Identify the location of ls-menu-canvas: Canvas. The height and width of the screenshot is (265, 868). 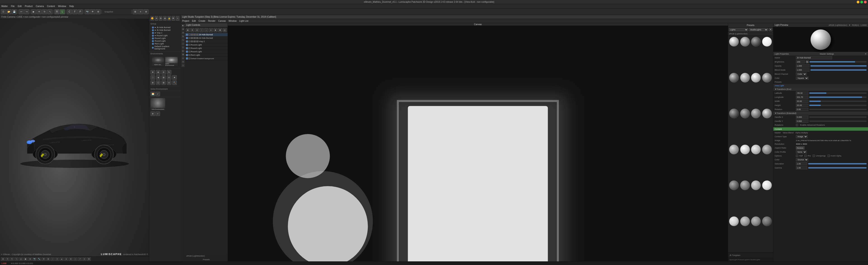
(222, 21).